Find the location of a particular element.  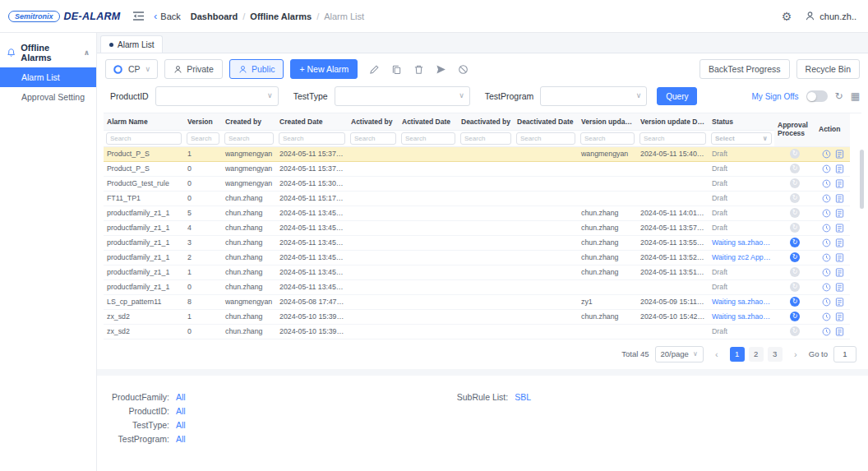

page-button-1: 1 is located at coordinates (737, 354).